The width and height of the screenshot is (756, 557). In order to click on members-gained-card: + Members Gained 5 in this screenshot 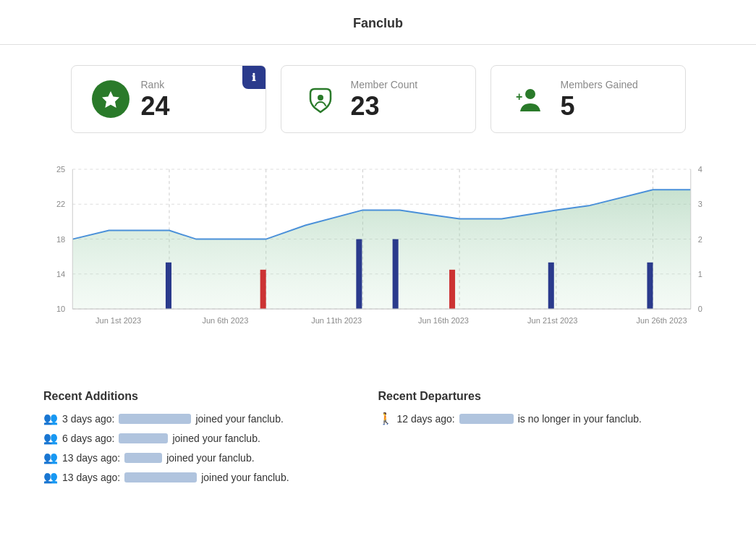, I will do `click(588, 99)`.